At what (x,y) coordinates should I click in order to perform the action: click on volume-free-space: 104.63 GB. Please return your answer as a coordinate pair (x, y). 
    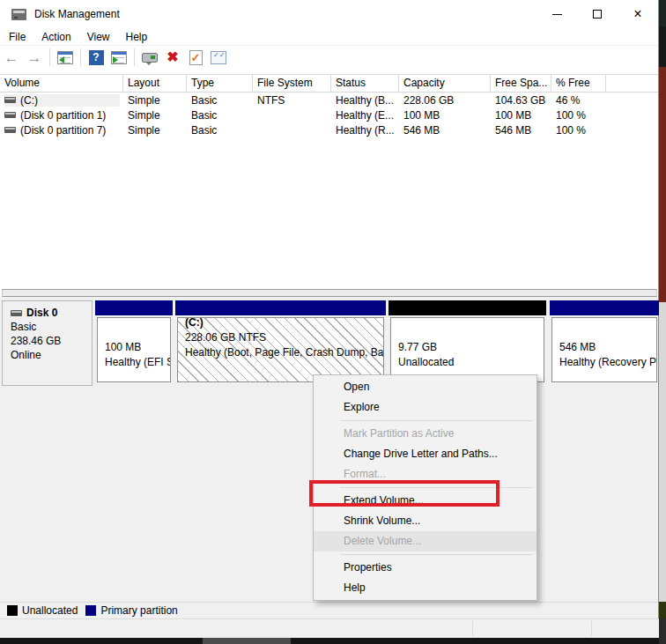
    Looking at the image, I should click on (522, 100).